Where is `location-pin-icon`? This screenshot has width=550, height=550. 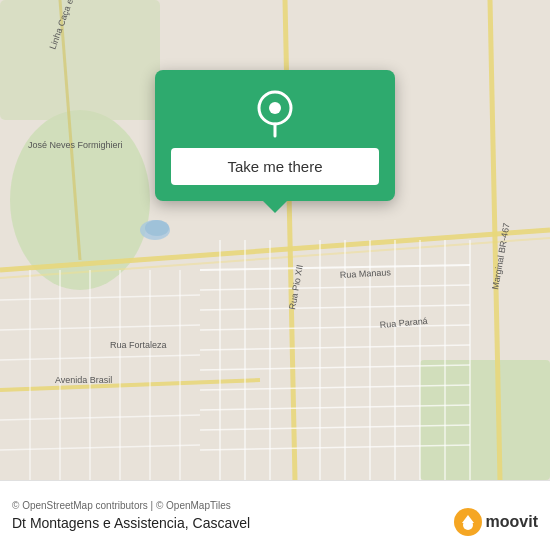
location-pin-icon is located at coordinates (275, 114).